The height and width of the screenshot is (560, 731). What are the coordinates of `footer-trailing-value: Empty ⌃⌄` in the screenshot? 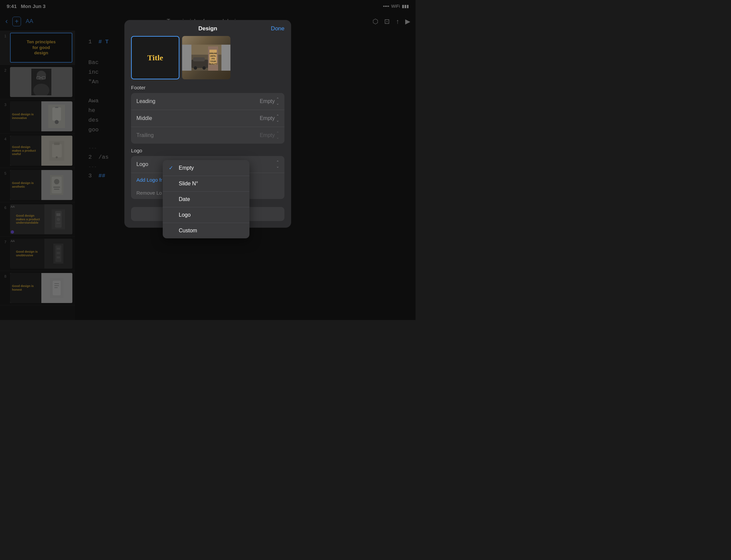 It's located at (269, 135).